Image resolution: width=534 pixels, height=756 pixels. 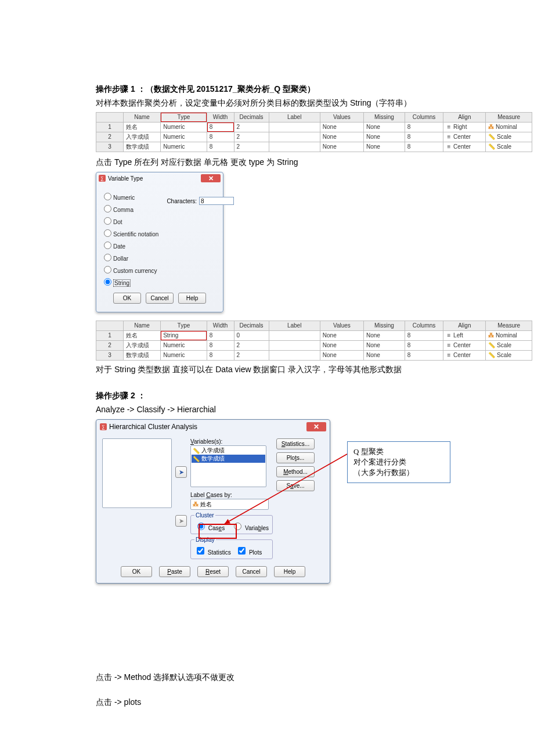 I want to click on radio-dot: Dot, so click(x=130, y=220).